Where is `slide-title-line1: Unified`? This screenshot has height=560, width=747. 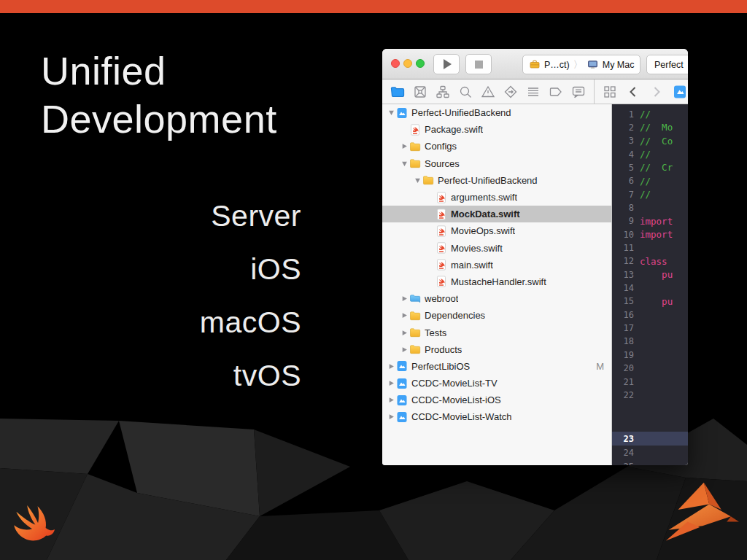 slide-title-line1: Unified is located at coordinates (159, 71).